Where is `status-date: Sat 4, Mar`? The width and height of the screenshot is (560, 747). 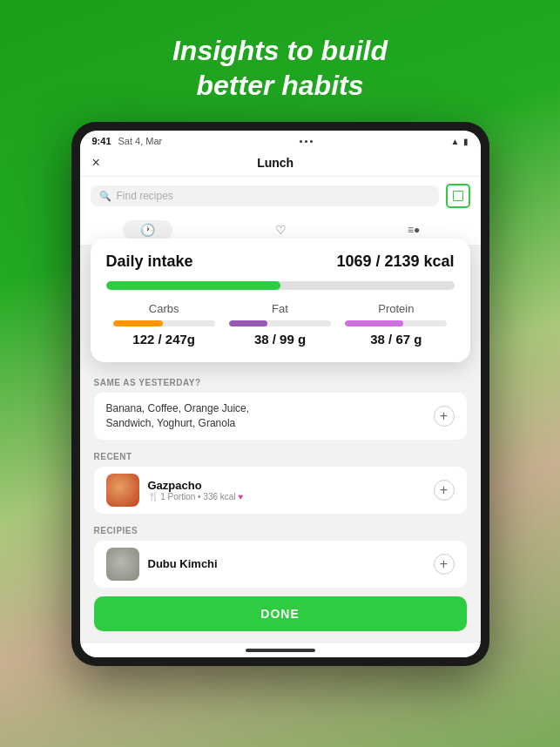 status-date: Sat 4, Mar is located at coordinates (141, 141).